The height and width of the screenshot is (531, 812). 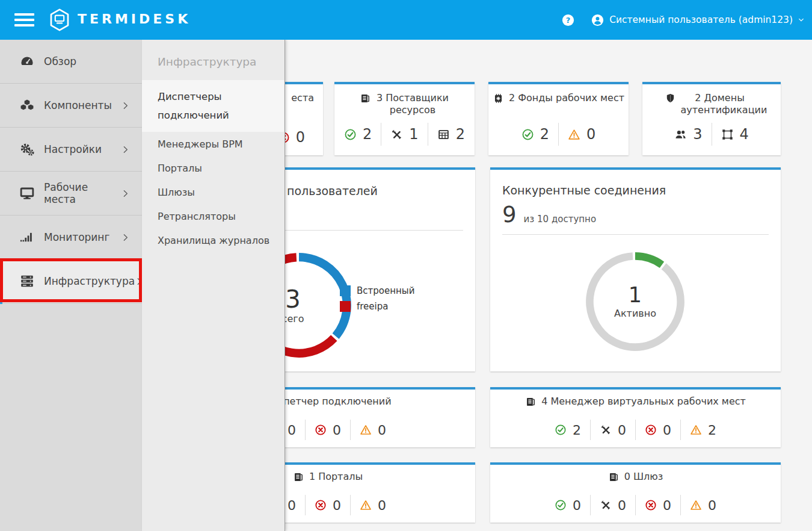 What do you see at coordinates (303, 98) in the screenshot?
I see `card-title: еста` at bounding box center [303, 98].